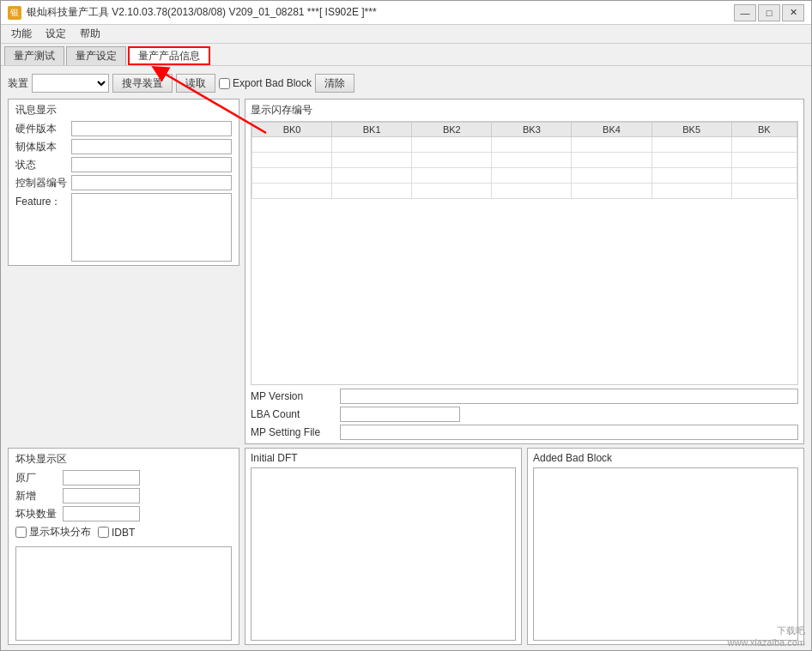 This screenshot has height=651, width=812. I want to click on clear-button: 清除, so click(335, 83).